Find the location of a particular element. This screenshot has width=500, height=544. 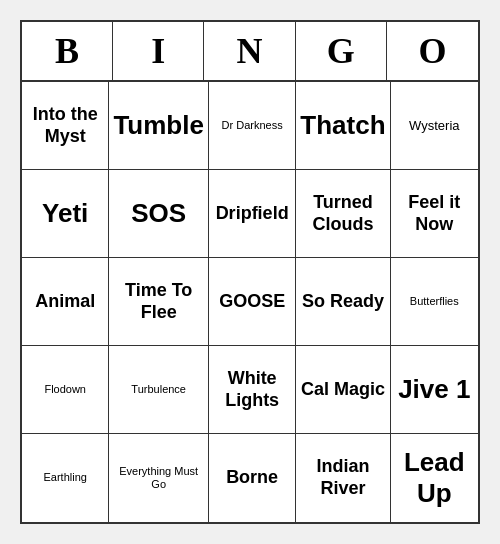

bingo-cell: White Lights is located at coordinates (252, 390).